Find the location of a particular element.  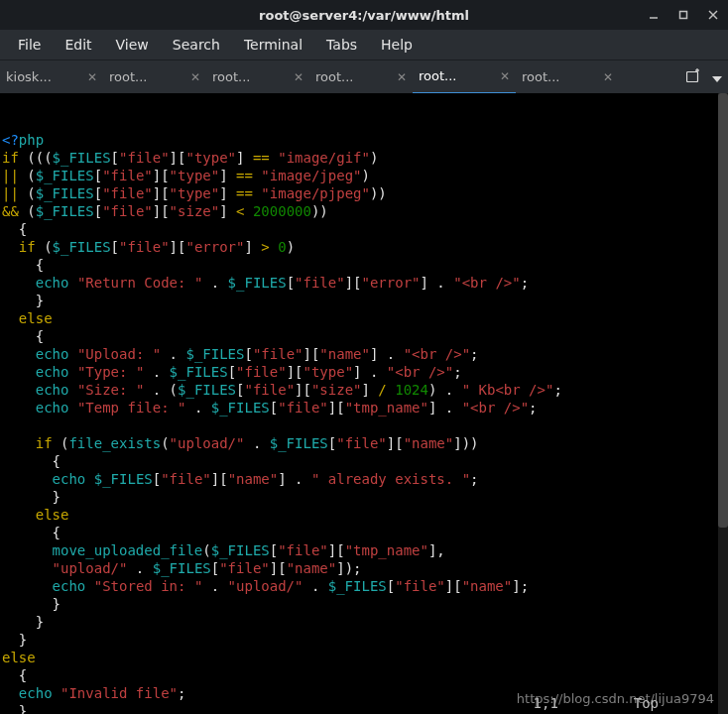

tab-5: root... ✕ is located at coordinates (567, 77).